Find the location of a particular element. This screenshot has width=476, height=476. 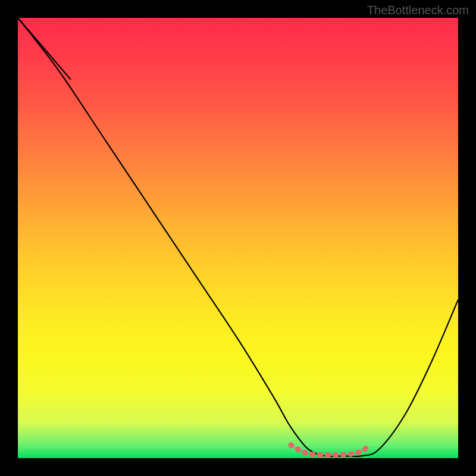

attribution-text: TheBottleneck.com is located at coordinates (418, 11).